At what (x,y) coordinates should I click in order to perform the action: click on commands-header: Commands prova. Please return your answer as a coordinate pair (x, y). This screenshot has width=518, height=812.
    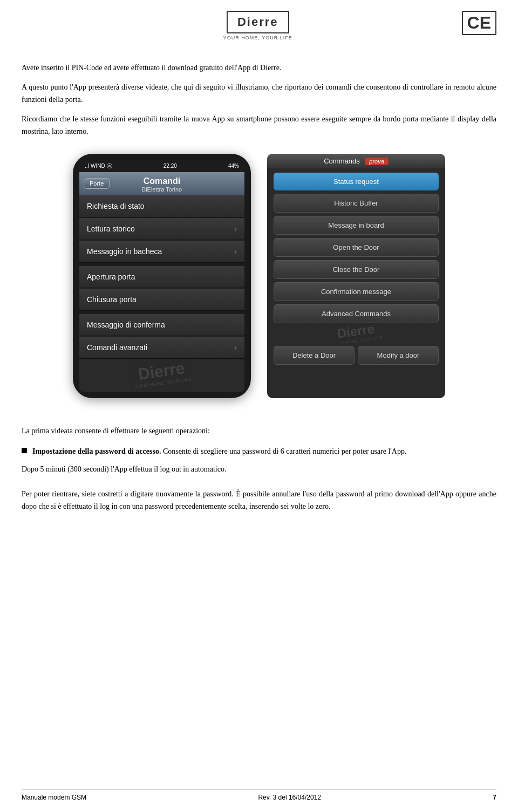
    Looking at the image, I should click on (356, 161).